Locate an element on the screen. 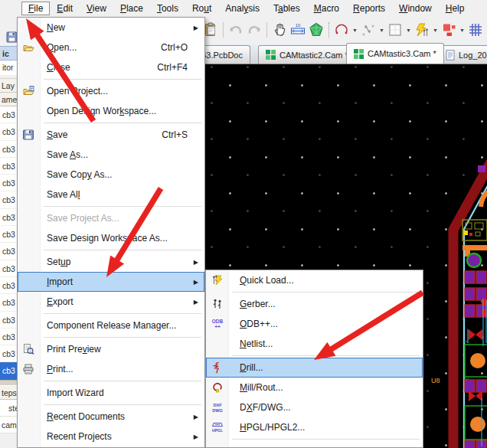 The width and height of the screenshot is (487, 448). pads-icon is located at coordinates (449, 30).